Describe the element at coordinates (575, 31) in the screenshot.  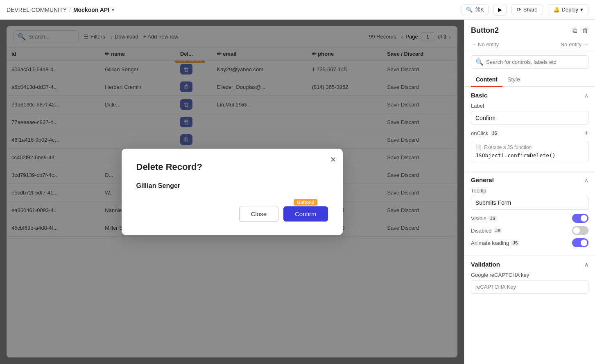
I see `copy-icon-button: ⧉` at that location.